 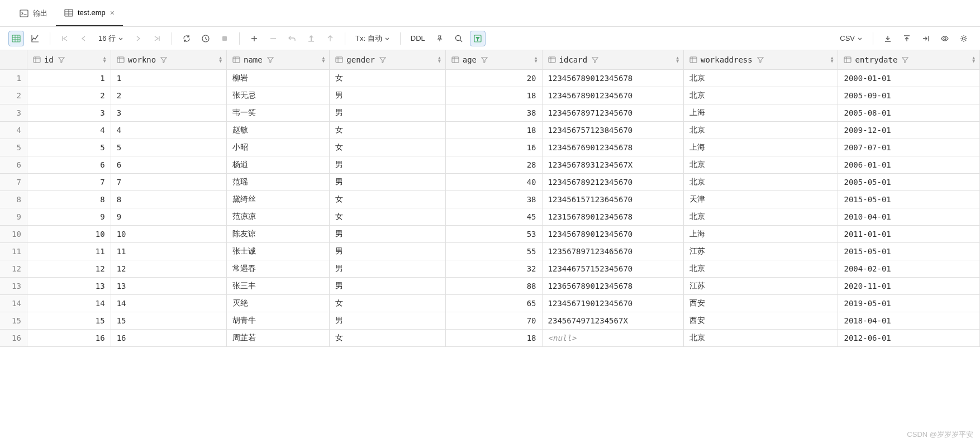 What do you see at coordinates (278, 130) in the screenshot?
I see `cell-name: 赵敏` at bounding box center [278, 130].